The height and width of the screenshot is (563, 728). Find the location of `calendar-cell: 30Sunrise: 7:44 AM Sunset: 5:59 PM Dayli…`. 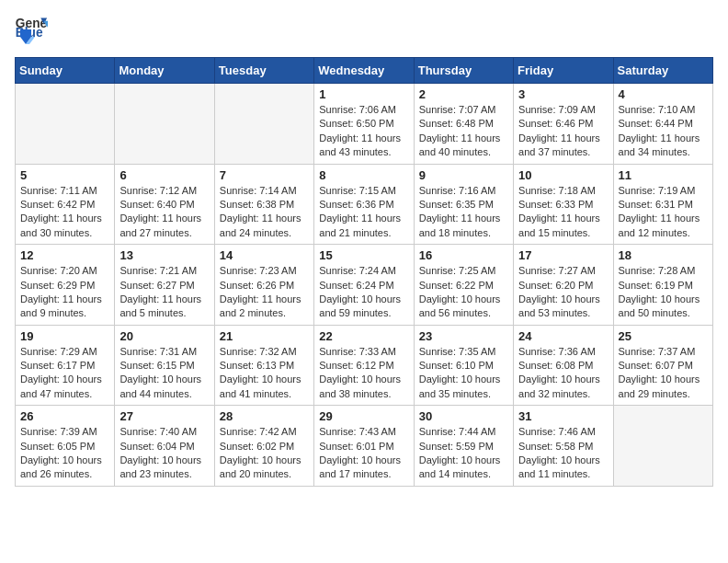

calendar-cell: 30Sunrise: 7:44 AM Sunset: 5:59 PM Dayli… is located at coordinates (463, 446).